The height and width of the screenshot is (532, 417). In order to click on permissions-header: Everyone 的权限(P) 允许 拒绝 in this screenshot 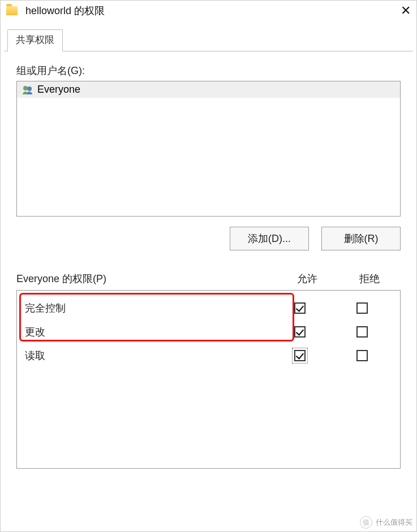, I will do `click(208, 279)`.